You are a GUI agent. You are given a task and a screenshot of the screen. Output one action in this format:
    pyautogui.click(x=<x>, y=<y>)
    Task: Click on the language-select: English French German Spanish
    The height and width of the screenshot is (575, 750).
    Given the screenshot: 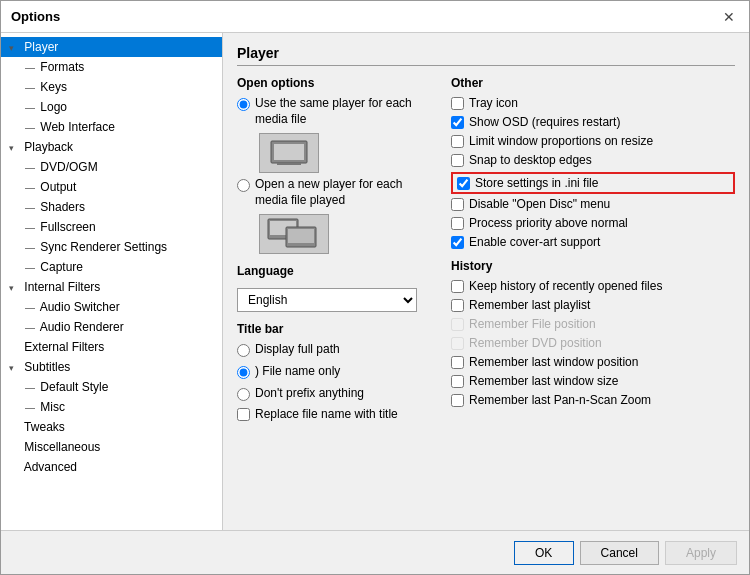 What is the action you would take?
    pyautogui.click(x=327, y=300)
    